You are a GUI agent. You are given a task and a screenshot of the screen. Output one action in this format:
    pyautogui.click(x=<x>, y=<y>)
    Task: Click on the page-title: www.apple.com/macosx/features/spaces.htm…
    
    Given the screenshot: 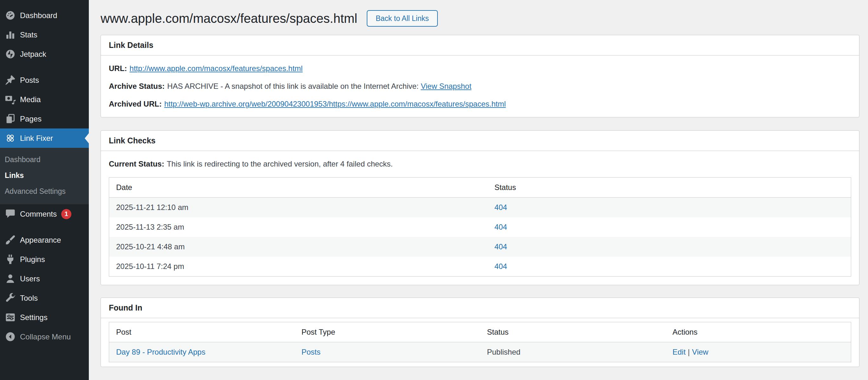 What is the action you would take?
    pyautogui.click(x=229, y=18)
    